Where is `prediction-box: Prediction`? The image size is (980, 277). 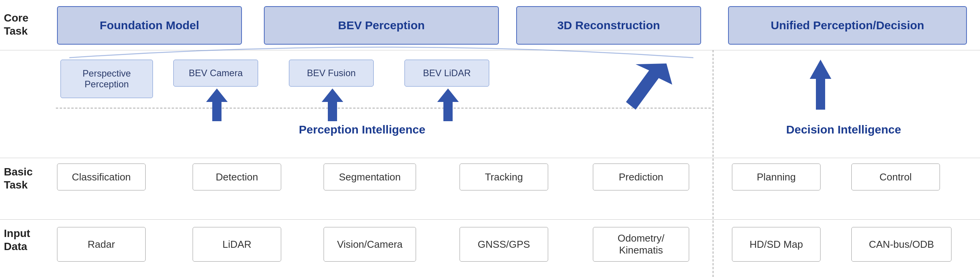 prediction-box: Prediction is located at coordinates (641, 177).